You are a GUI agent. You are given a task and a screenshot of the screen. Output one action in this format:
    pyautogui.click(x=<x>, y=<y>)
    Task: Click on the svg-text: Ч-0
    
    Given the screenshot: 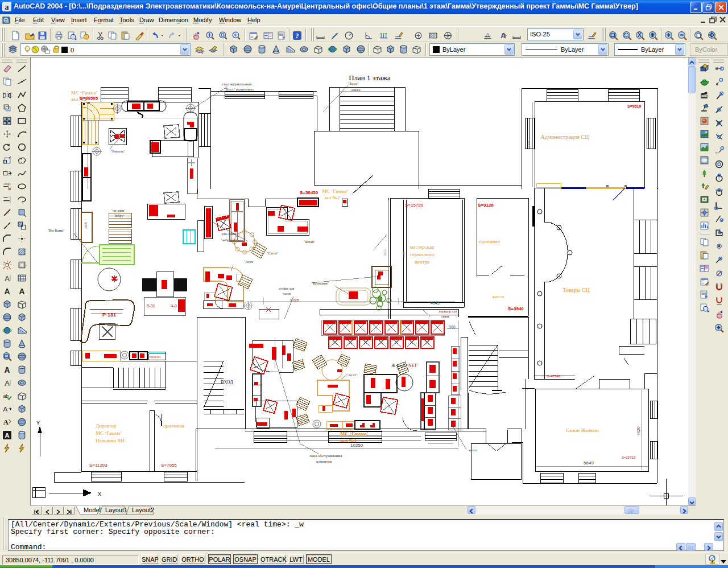 What is the action you would take?
    pyautogui.click(x=174, y=306)
    